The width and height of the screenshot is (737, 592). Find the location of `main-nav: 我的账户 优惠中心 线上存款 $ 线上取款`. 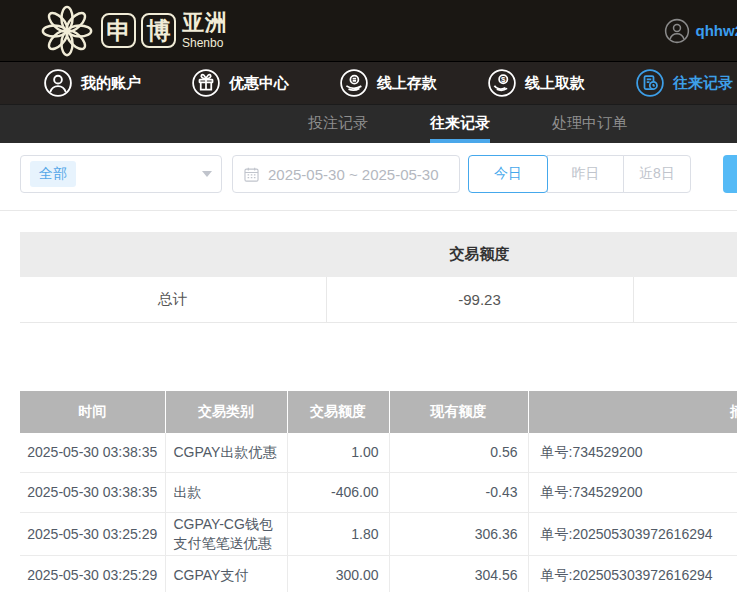

main-nav: 我的账户 优惠中心 线上存款 $ 线上取款 is located at coordinates (368, 84).